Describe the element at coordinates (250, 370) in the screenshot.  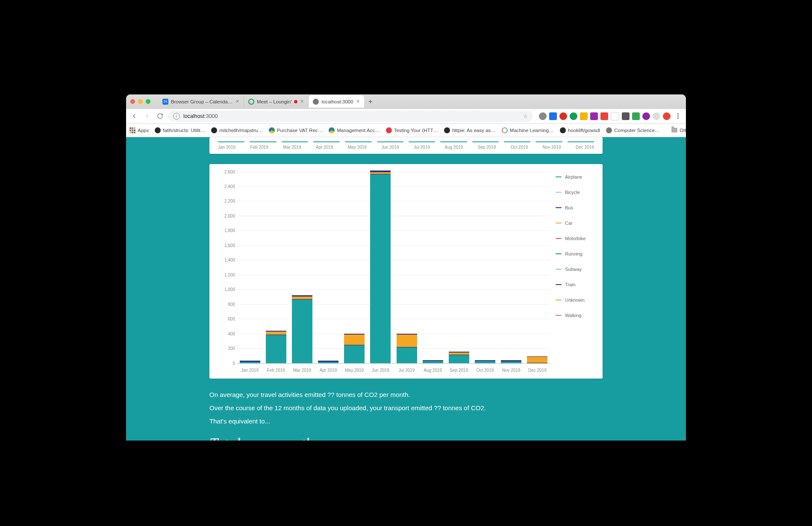
I see `x-tick-label: Jan 2019` at that location.